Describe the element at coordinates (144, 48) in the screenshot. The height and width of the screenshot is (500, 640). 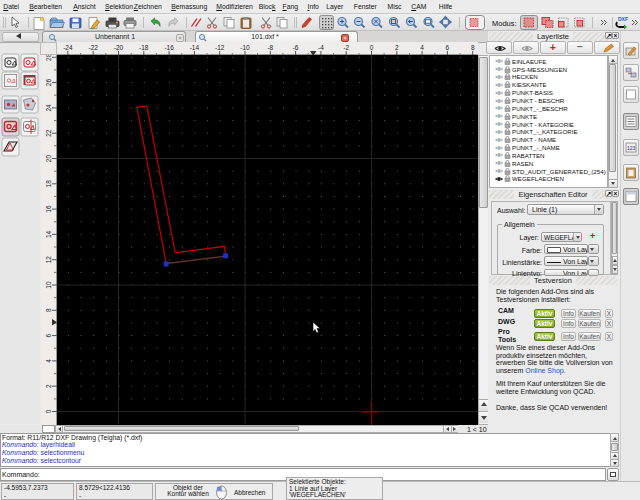
I see `svg-text: -18` at that location.